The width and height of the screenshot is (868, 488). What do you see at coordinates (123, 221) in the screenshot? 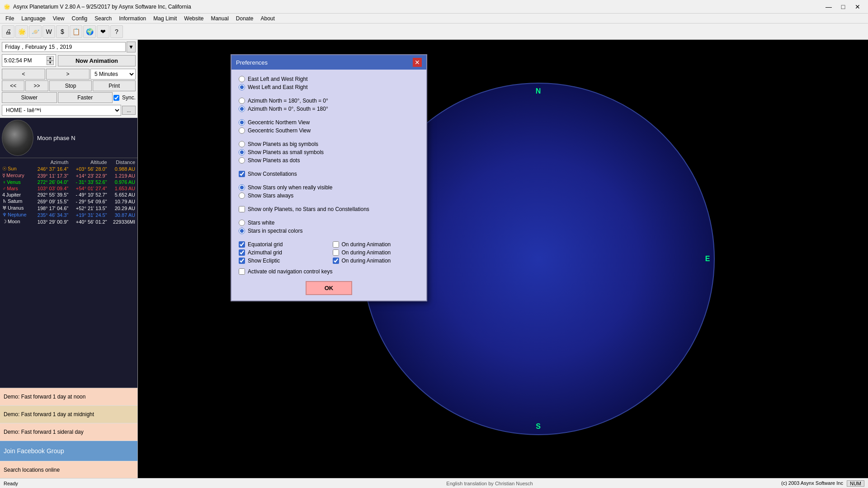
I see `planet-dist-moon: 229336MI` at bounding box center [123, 221].